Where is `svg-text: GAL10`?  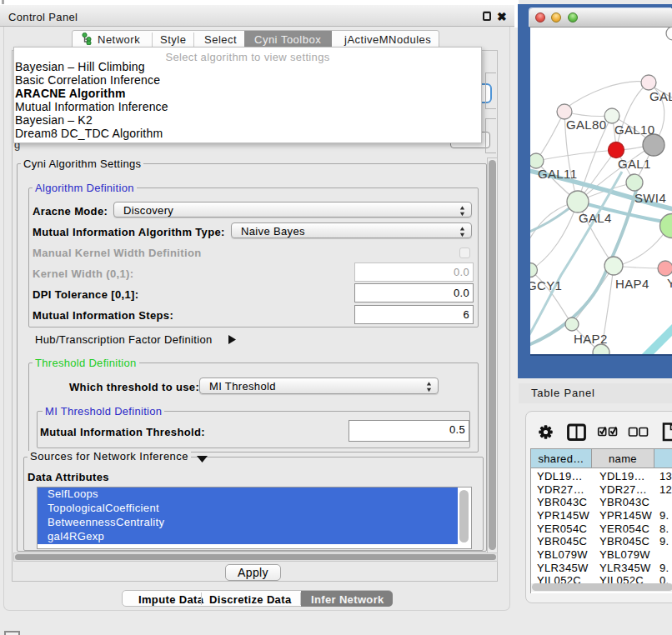 svg-text: GAL10 is located at coordinates (634, 130).